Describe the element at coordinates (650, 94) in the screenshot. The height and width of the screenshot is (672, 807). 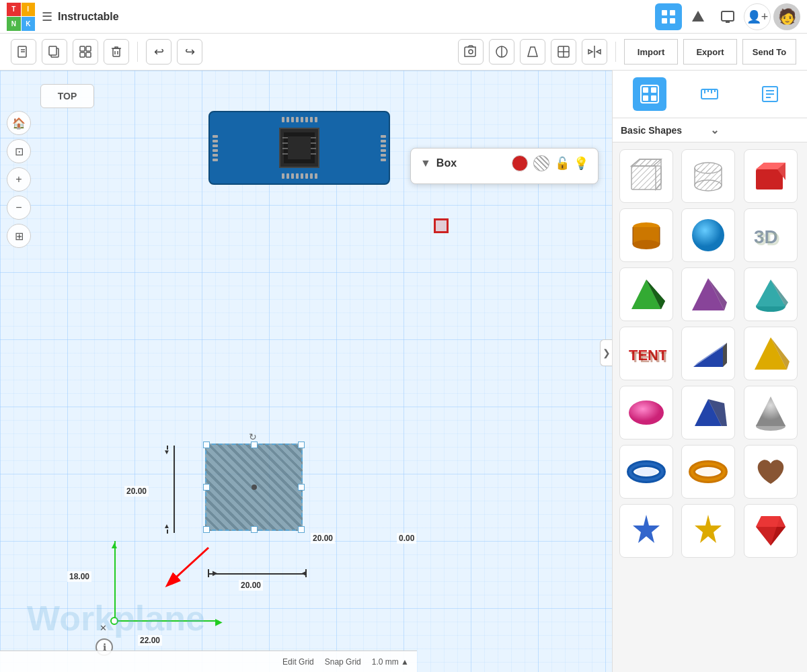
I see `panel-shapes-btn` at that location.